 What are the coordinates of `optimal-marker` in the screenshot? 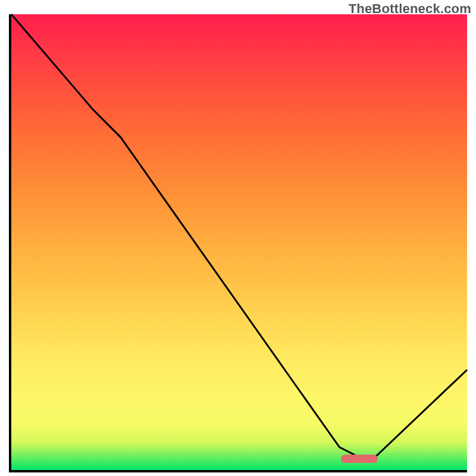 It's located at (359, 459).